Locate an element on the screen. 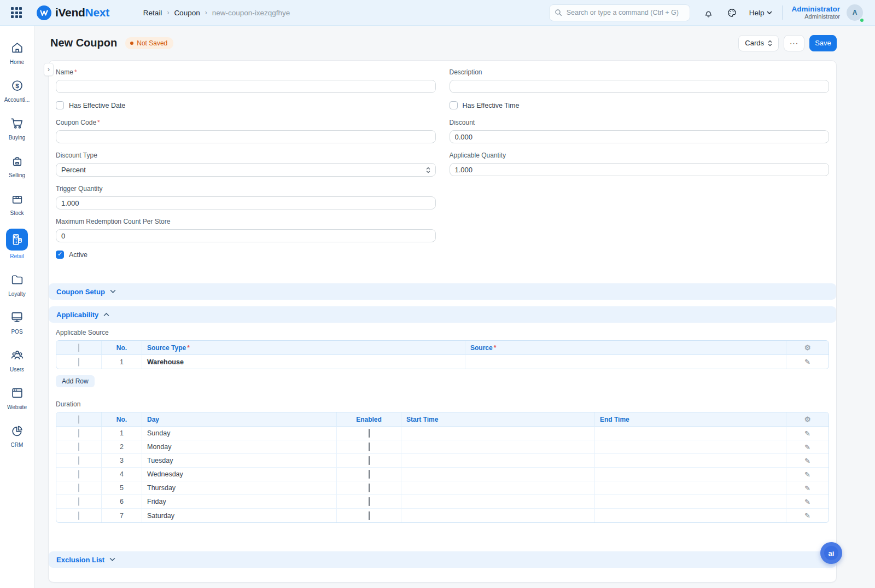  coupon-code-input is located at coordinates (246, 137).